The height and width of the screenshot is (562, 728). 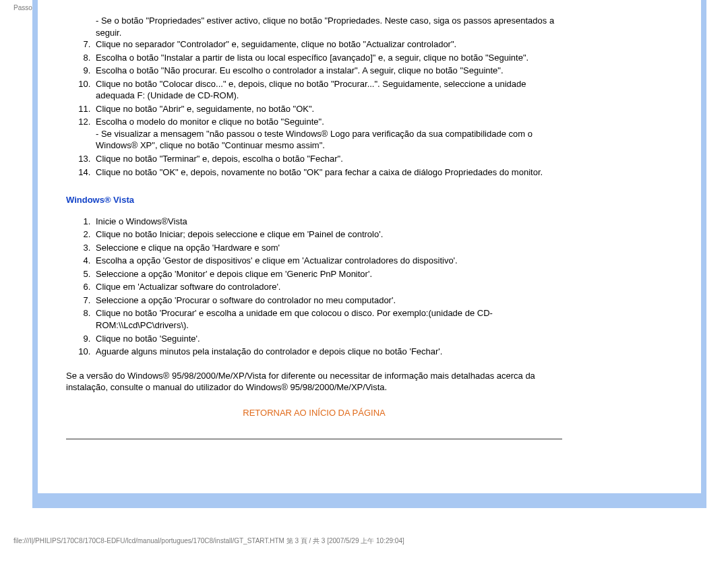 I want to click on list-item: Clique no botão Iniciar; depois seleccio…, so click(x=328, y=235).